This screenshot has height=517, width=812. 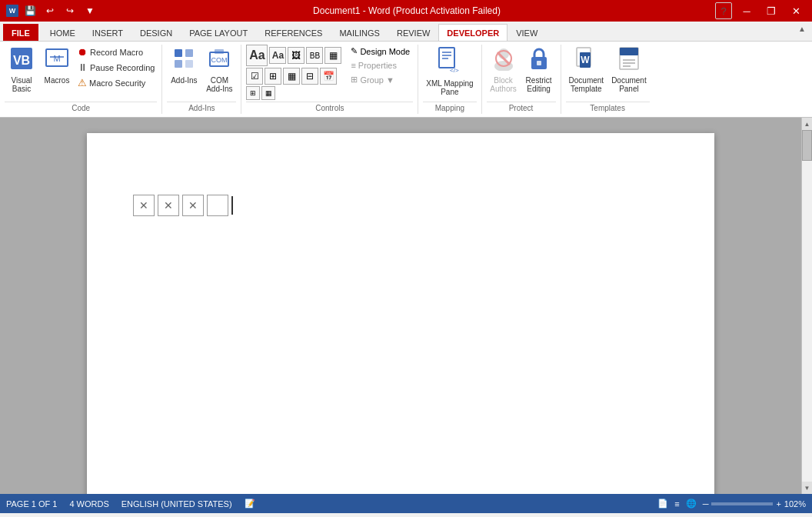 I want to click on tab-insert: INSERT, so click(x=108, y=32).